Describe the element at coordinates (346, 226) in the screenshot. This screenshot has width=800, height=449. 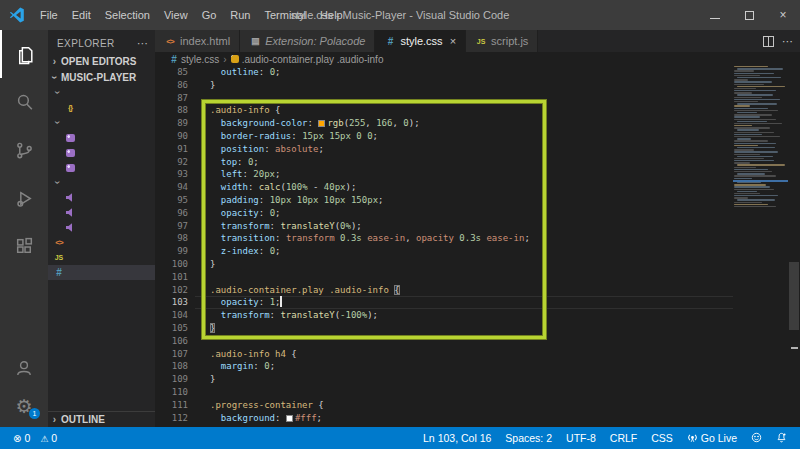
I see `token: 0%` at that location.